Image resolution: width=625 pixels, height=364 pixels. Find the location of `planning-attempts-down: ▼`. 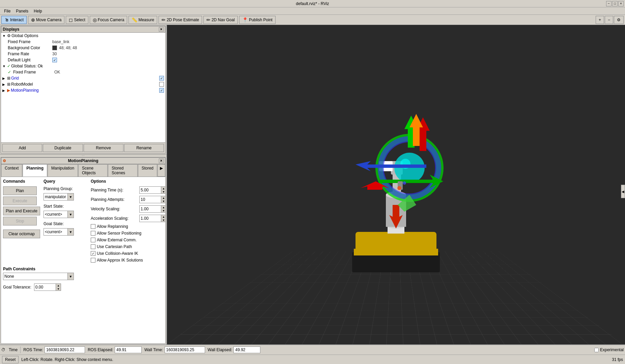

planning-attempts-down: ▼ is located at coordinates (163, 201).